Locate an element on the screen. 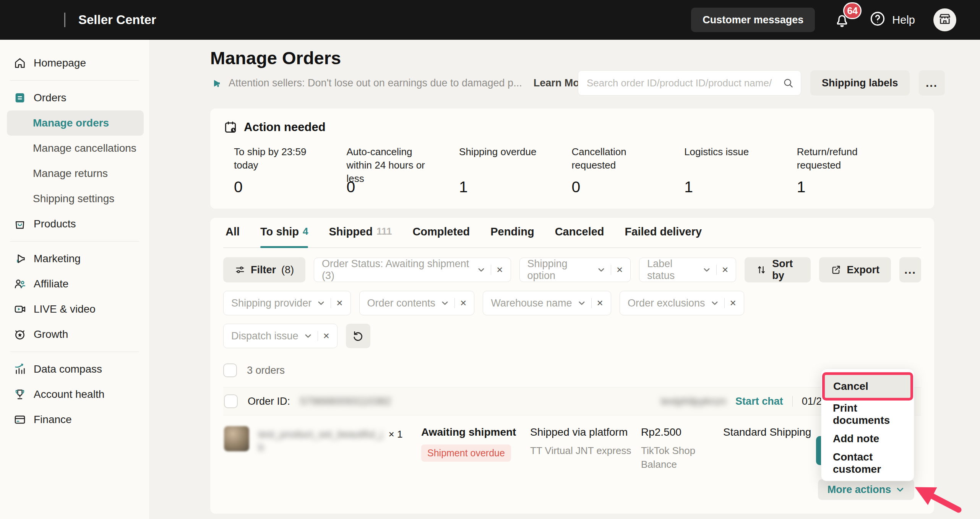  filter-pill-dispatch-issue: Dispatch issue × is located at coordinates (281, 336).